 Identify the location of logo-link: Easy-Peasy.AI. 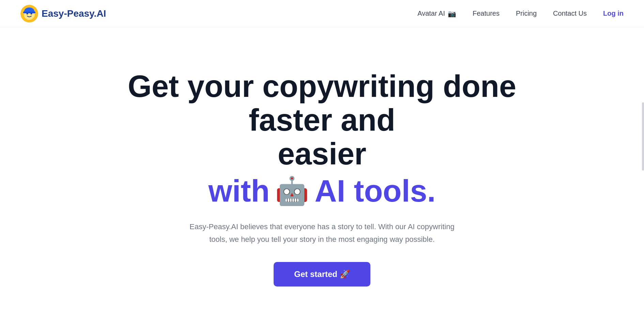
(63, 14).